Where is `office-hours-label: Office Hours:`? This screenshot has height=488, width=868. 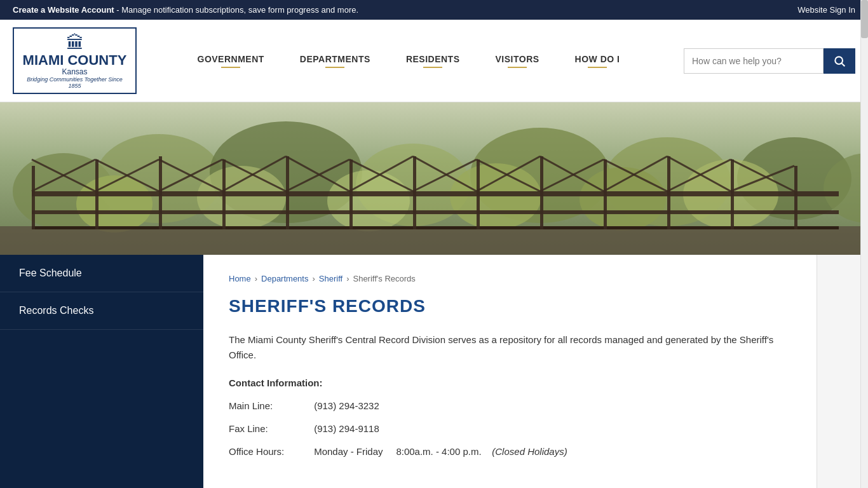
office-hours-label: Office Hours: is located at coordinates (270, 452).